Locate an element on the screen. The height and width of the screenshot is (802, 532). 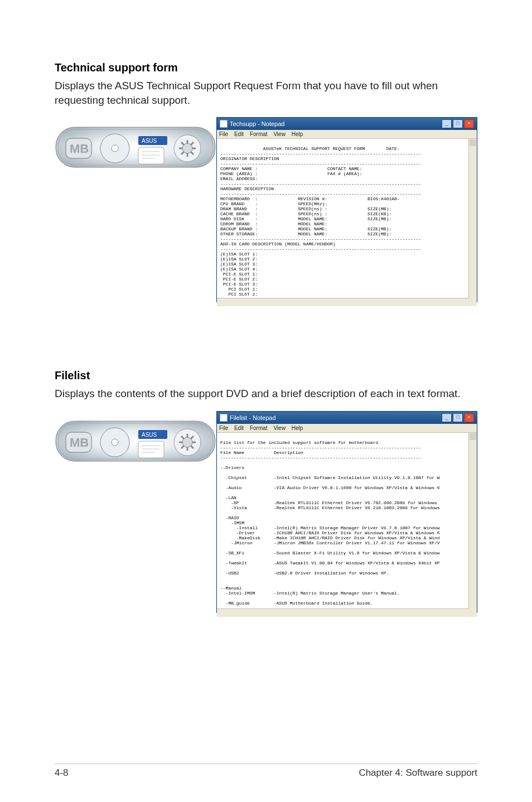
disc-illustration-2: MB ASUS is located at coordinates (136, 445).